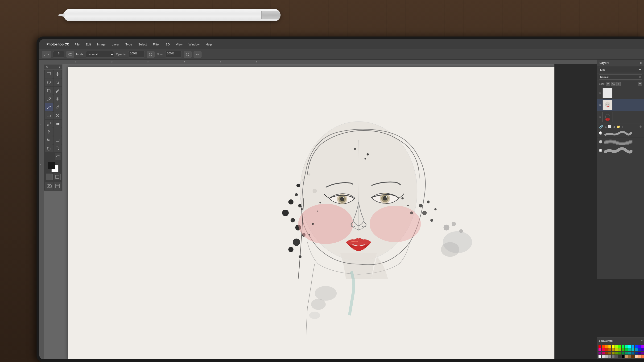  What do you see at coordinates (208, 44) in the screenshot?
I see `menu-help: Help` at bounding box center [208, 44].